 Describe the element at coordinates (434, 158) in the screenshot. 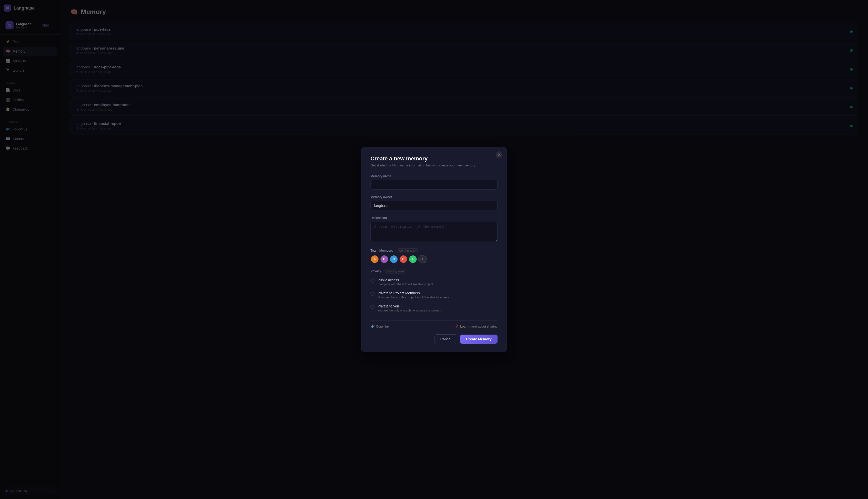

I see `modal-title: Create a new memory` at that location.